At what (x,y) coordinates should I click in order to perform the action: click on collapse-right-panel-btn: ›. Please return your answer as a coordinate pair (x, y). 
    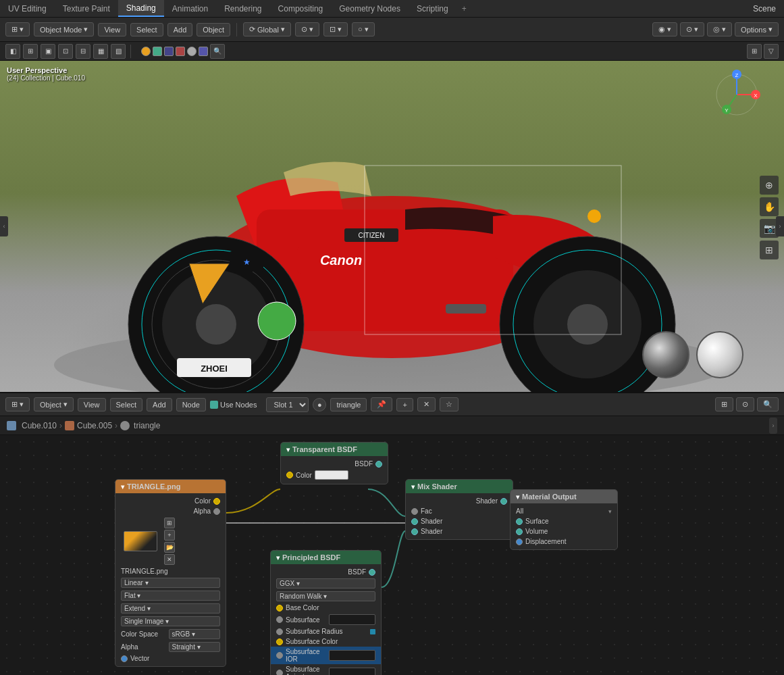
    Looking at the image, I should click on (780, 226).